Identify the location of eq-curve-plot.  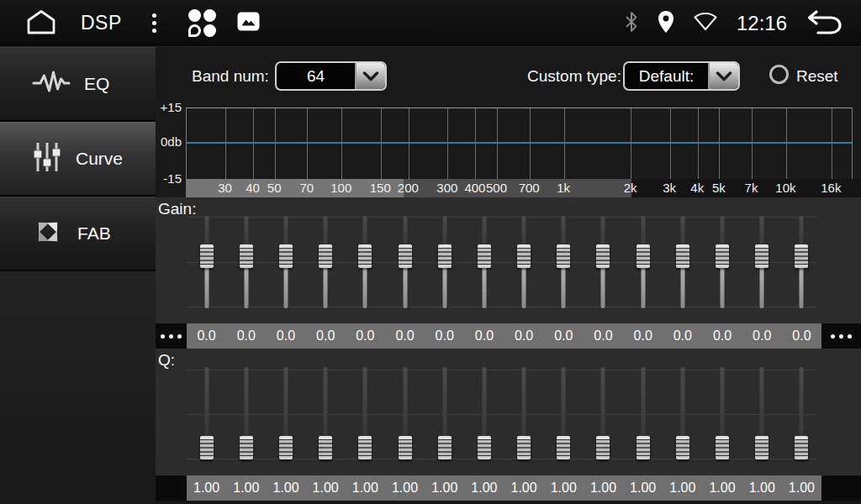
(520, 143).